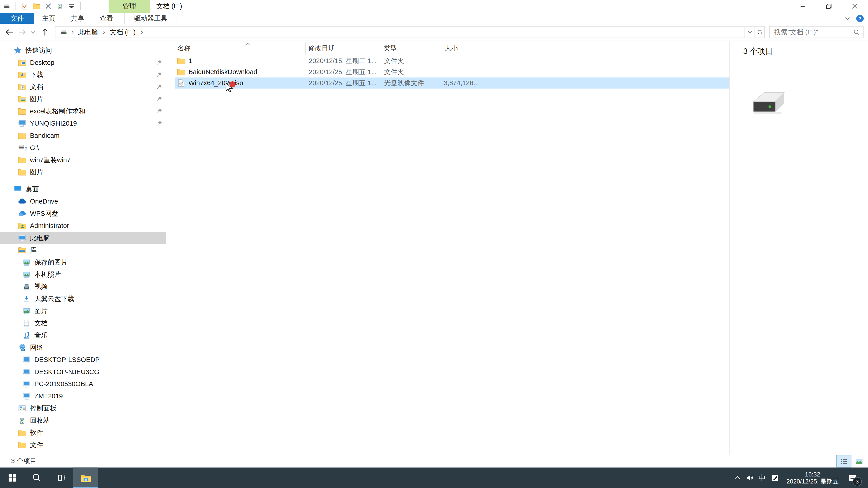  Describe the element at coordinates (83, 311) in the screenshot. I see `sidebar-item-pictures-library: 图片` at that location.